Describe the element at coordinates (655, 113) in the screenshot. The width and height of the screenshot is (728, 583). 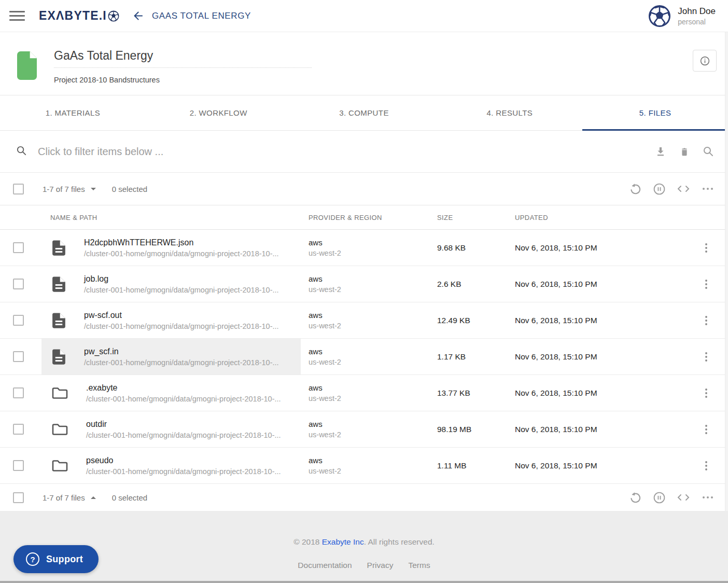
I see `tab-files: 5. FILES` at that location.